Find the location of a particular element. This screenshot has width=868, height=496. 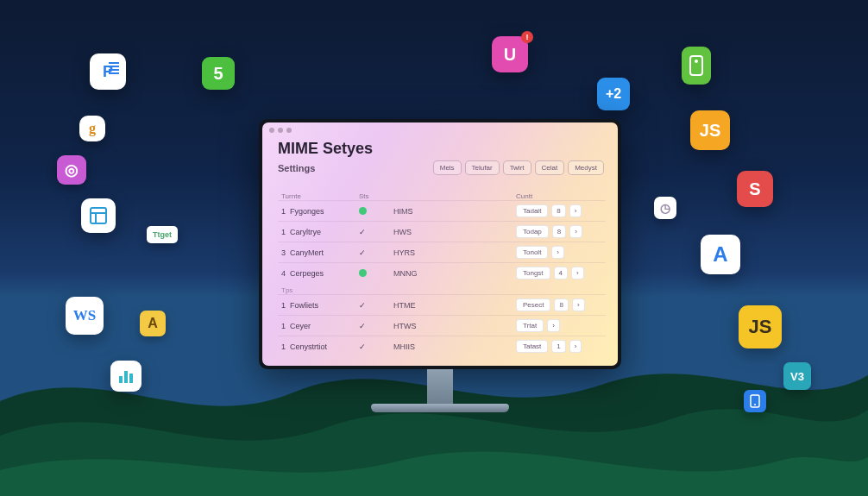

tab-4: Medyst is located at coordinates (586, 167).